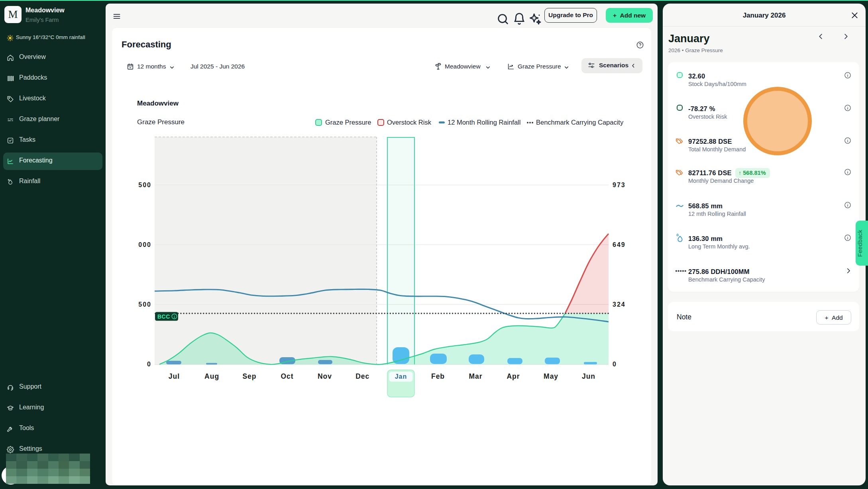 The height and width of the screenshot is (489, 868). What do you see at coordinates (325, 376) in the screenshot?
I see `svg-text: Nov` at bounding box center [325, 376].